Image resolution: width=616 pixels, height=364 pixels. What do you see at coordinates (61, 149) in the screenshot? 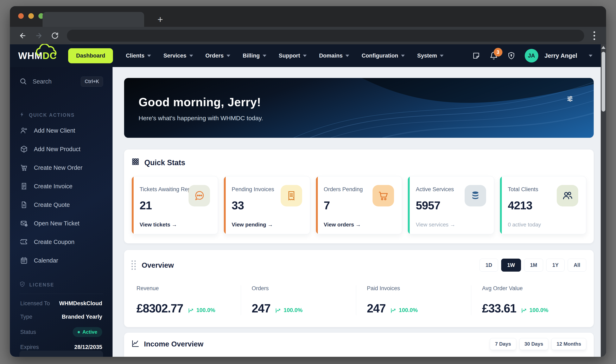
I see `sidebar-item-add-new-product: Add New Product` at bounding box center [61, 149].